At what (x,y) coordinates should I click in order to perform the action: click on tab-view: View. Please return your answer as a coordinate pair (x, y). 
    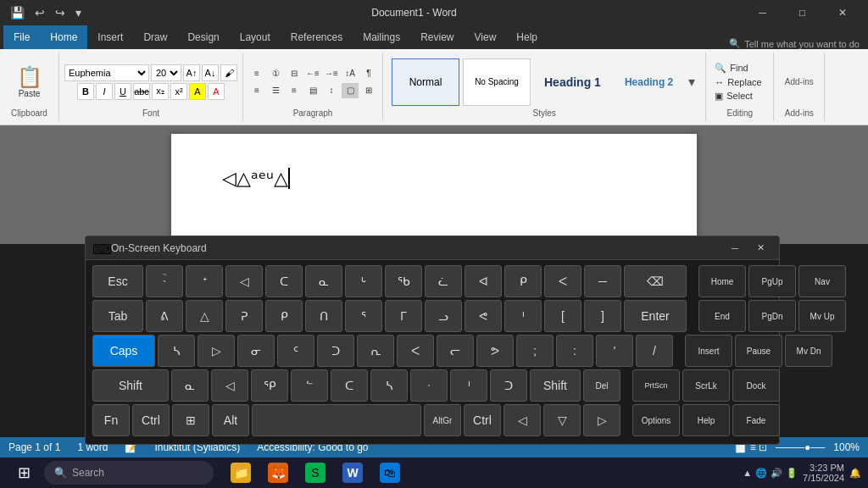
    Looking at the image, I should click on (486, 37).